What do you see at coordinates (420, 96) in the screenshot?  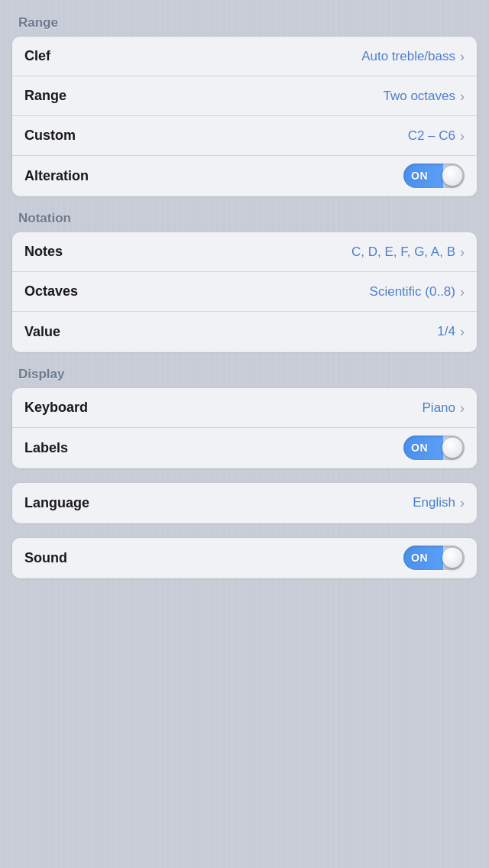 I see `range-value: Two octaves` at bounding box center [420, 96].